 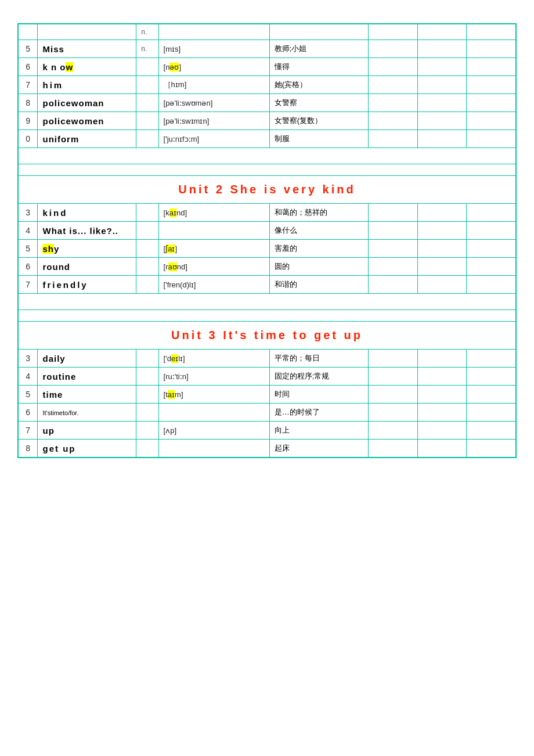 I want to click on row-meaning: 她(宾格）, so click(x=319, y=85).